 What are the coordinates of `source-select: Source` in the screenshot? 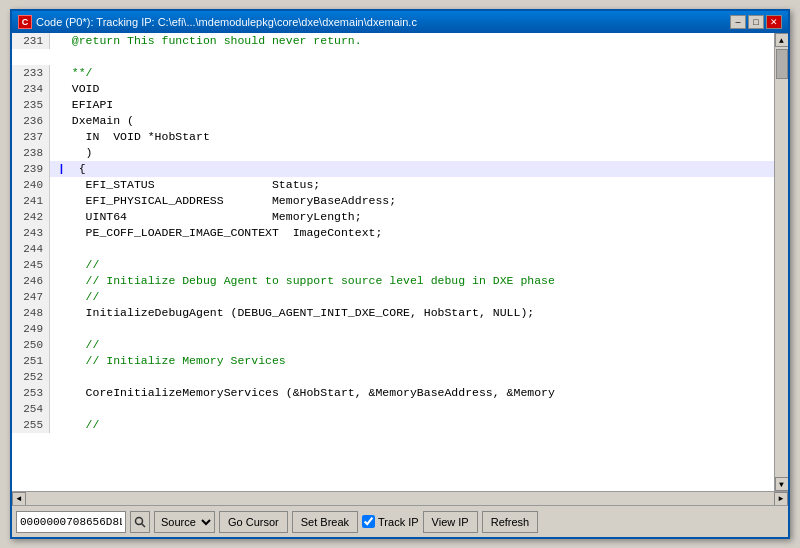 It's located at (184, 522).